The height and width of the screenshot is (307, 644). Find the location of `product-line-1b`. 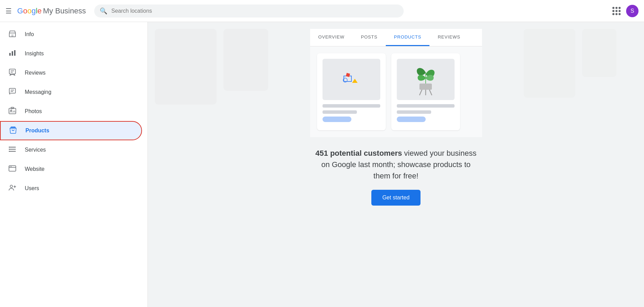

product-line-1b is located at coordinates (340, 112).